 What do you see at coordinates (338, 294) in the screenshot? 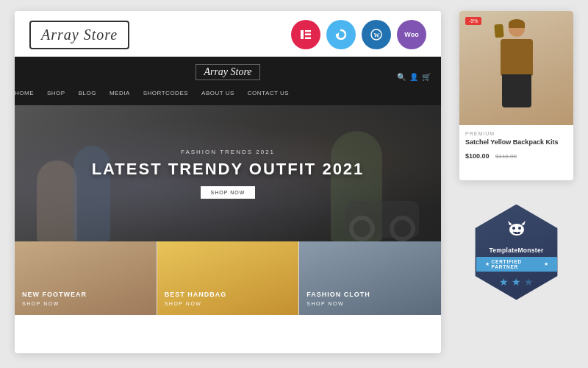
I see `cat-fashion-label: FASHION CLOTH` at bounding box center [338, 294].